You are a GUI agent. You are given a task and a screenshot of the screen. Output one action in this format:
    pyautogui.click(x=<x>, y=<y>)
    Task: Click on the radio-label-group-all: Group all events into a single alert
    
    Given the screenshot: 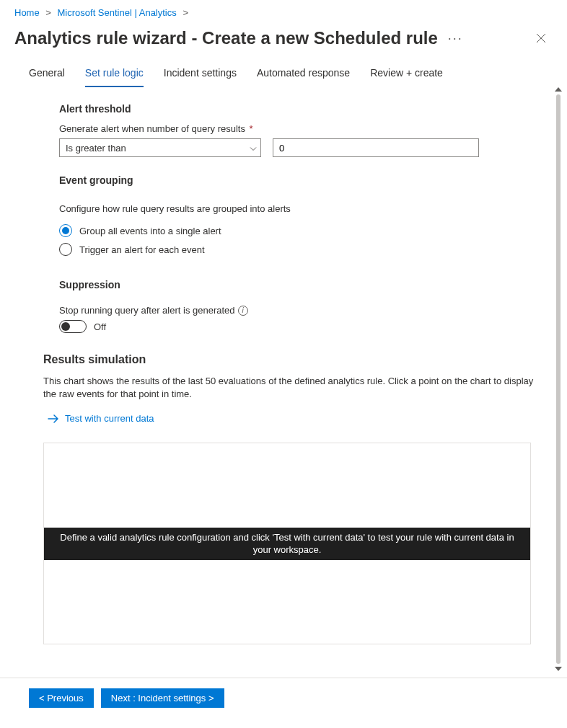 What is the action you would take?
    pyautogui.click(x=150, y=231)
    